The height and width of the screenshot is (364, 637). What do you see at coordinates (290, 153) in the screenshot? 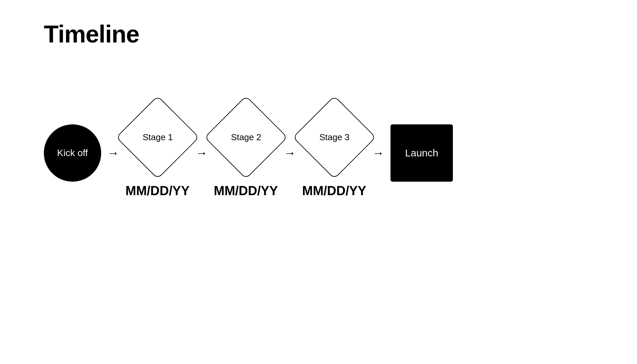
I see `arrow-3: →` at bounding box center [290, 153].